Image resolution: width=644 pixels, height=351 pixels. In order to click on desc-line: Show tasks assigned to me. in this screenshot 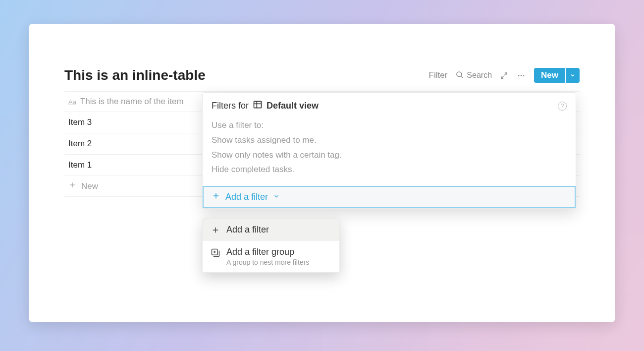, I will do `click(389, 140)`.